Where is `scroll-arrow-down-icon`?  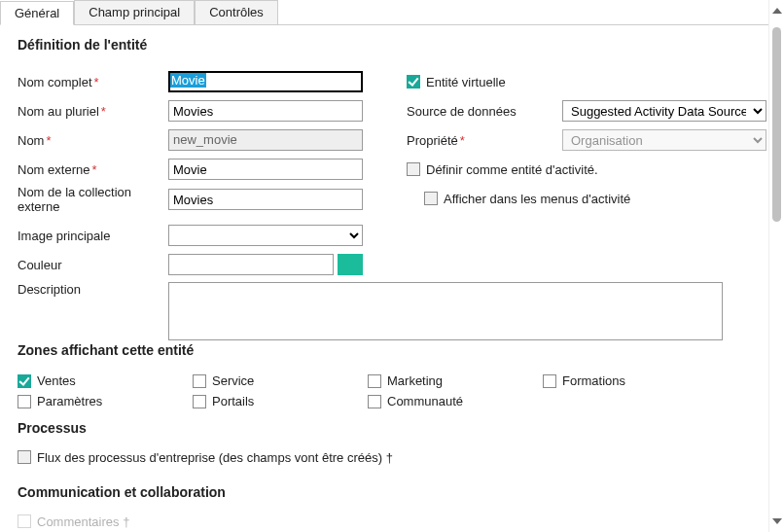
scroll-arrow-down-icon is located at coordinates (777, 521).